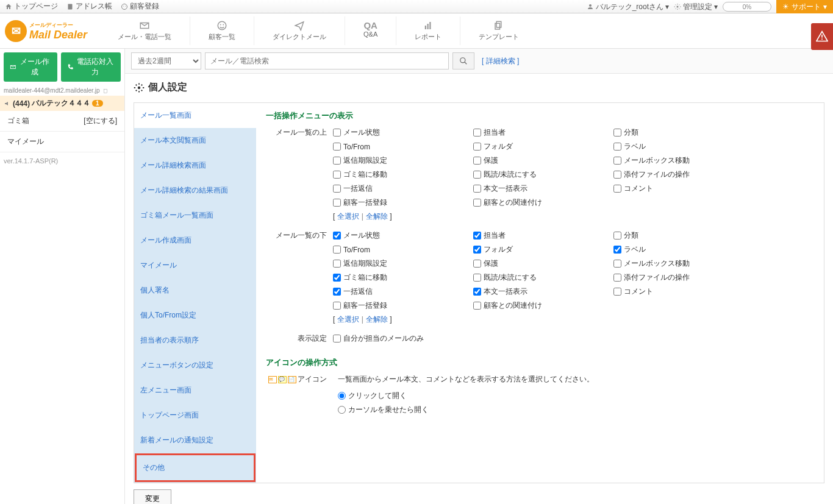 This screenshot has height=504, width=833. What do you see at coordinates (358, 189) in the screenshot?
I see `cb-label: 一括返信` at bounding box center [358, 189].